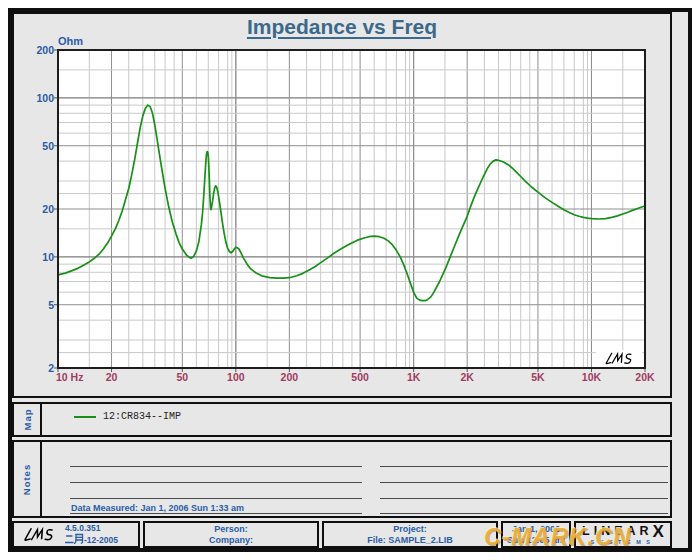  Describe the element at coordinates (236, 377) in the screenshot. I see `x-tick-label: 100` at that location.